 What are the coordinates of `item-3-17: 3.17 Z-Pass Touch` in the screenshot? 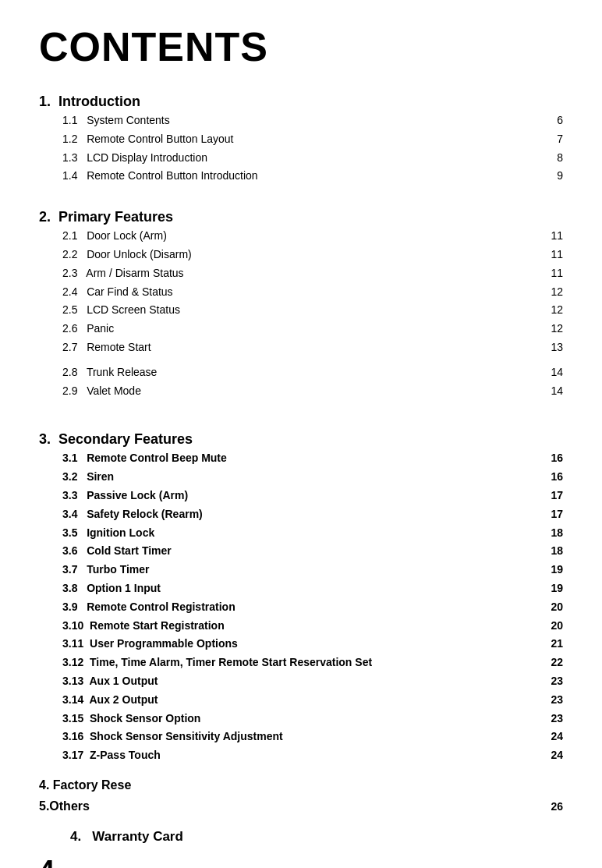 It's located at (301, 756).